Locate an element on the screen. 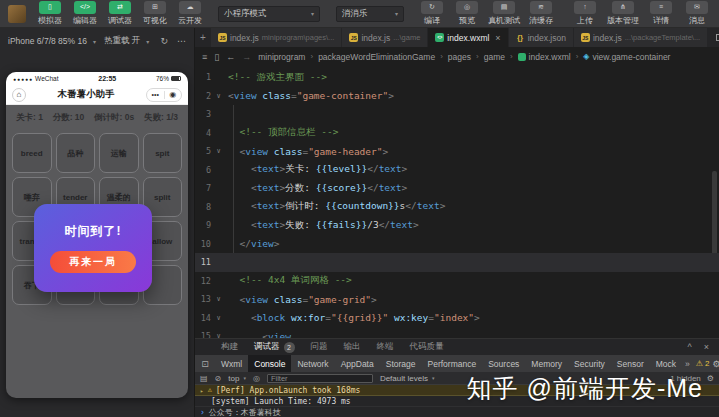 The height and width of the screenshot is (417, 719). console-settings-icon: ⚙ is located at coordinates (710, 378).